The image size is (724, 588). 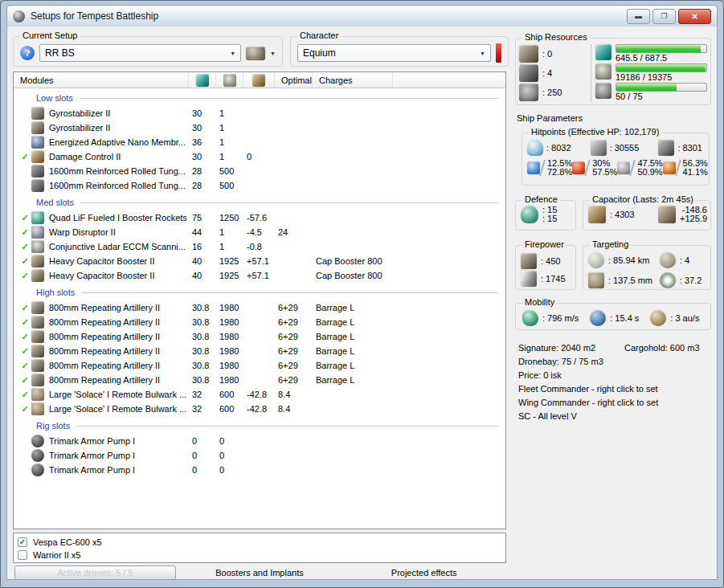 I want to click on scan-resolution-value: : 137.5 mm, so click(x=630, y=280).